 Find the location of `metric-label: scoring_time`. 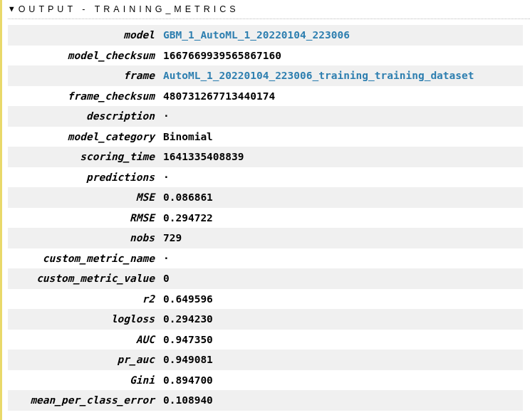

metric-label: scoring_time is located at coordinates (88, 157).